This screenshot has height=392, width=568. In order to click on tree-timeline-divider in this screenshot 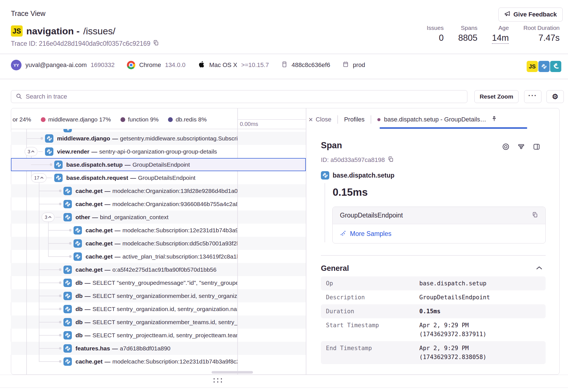, I will do `click(238, 241)`.